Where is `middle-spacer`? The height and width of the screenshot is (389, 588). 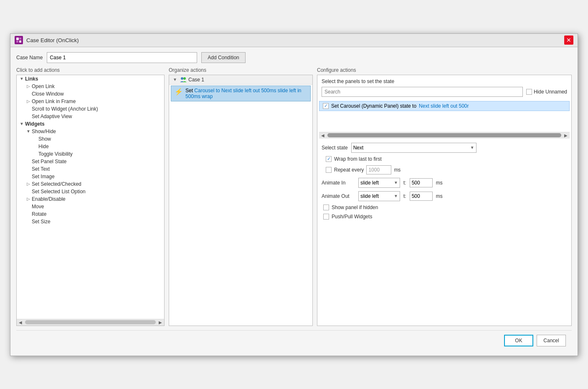 middle-spacer is located at coordinates (241, 214).